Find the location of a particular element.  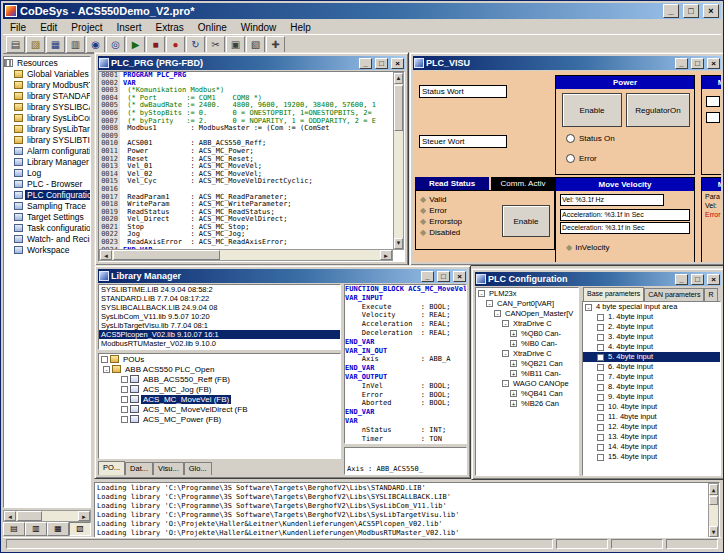

pou-tree-item: ACS_MC_Jog (FB) is located at coordinates (220, 389).